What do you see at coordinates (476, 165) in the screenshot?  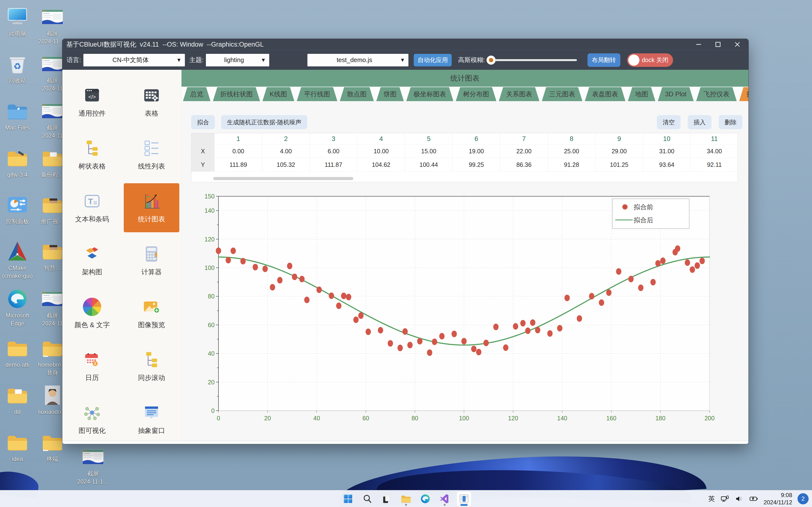 I see `table-cell-Y-6: 99.25` at bounding box center [476, 165].